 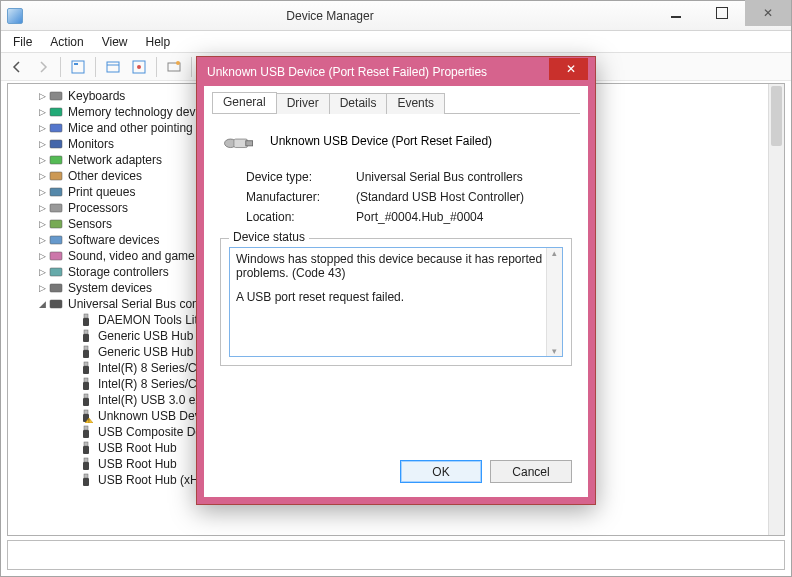 I want to click on category-label: Other devices, so click(x=105, y=176).